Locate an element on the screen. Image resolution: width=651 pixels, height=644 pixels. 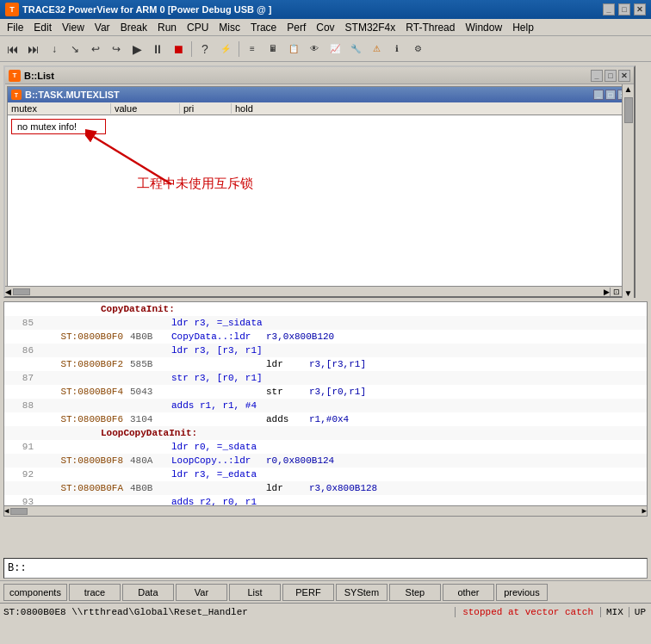
btn-trace: trace is located at coordinates (95, 592).